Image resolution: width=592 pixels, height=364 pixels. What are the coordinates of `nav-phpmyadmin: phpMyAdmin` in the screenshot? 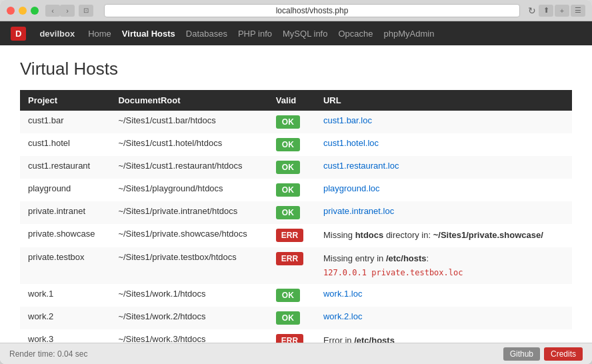 It's located at (409, 33).